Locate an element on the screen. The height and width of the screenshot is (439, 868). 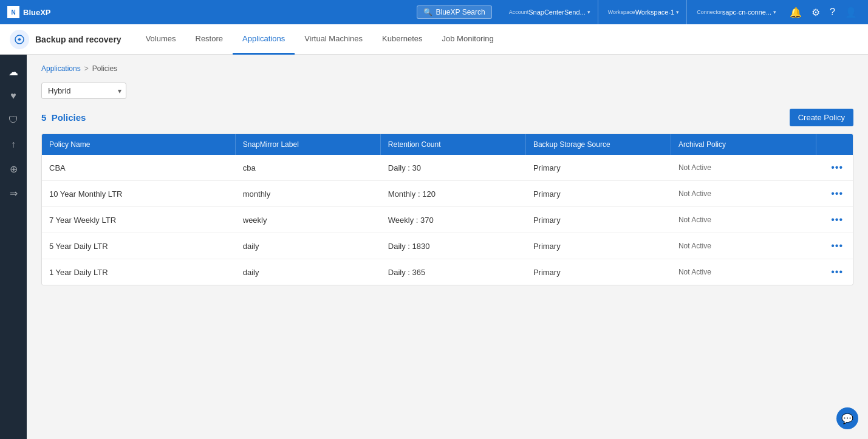
td-retention-0: Daily : 30 is located at coordinates (453, 168).